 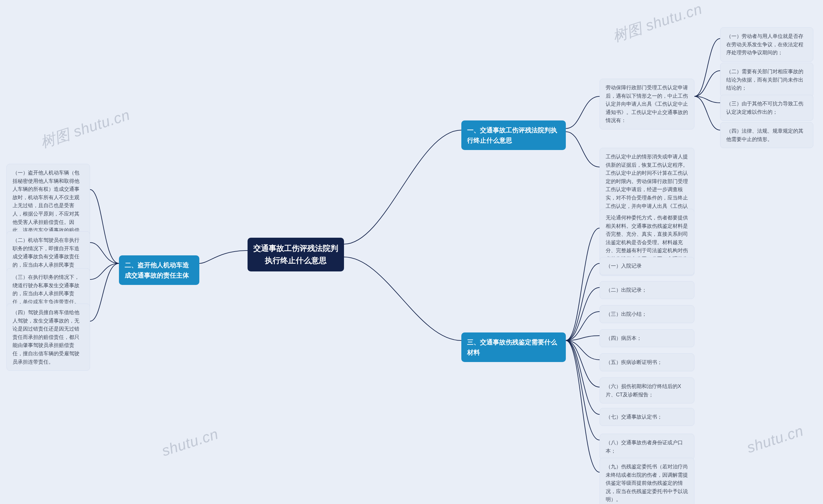 I want to click on branch-3: 三、交通事故伤残鉴定需要什么材料, so click(x=514, y=347).